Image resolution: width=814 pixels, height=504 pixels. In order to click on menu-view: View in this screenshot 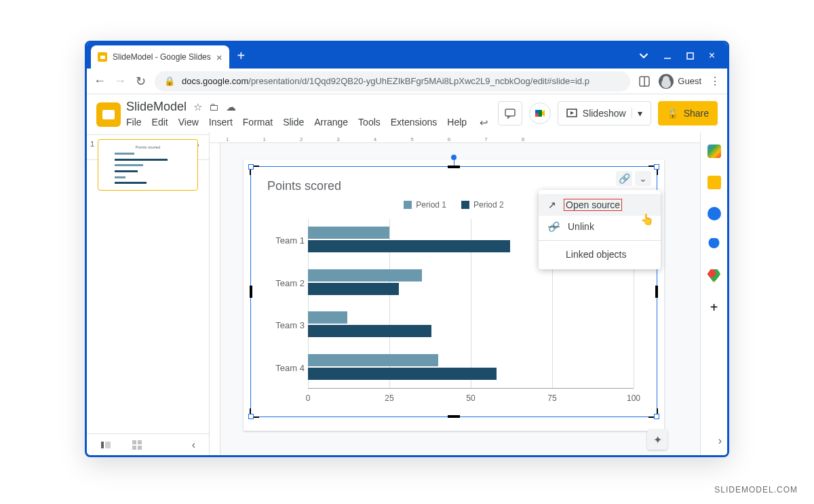, I will do `click(189, 123)`.